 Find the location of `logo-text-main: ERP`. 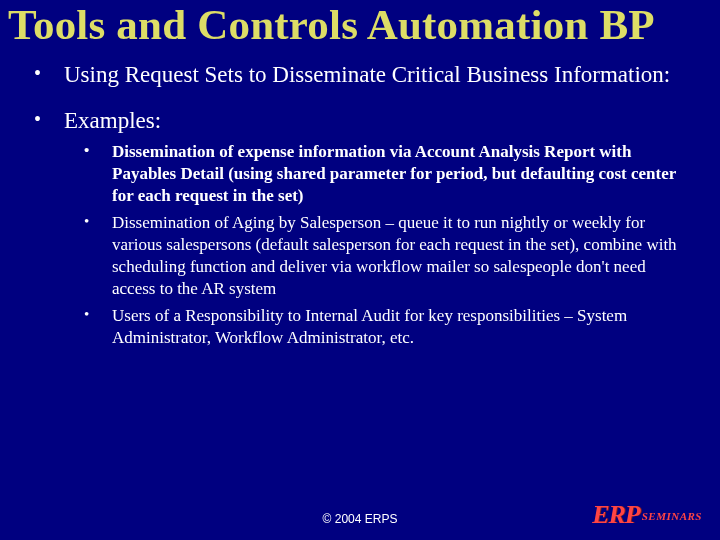

logo-text-main: ERP is located at coordinates (616, 514).